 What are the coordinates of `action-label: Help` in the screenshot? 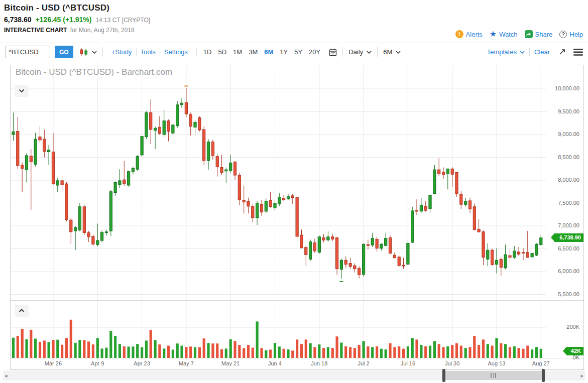 It's located at (576, 34).